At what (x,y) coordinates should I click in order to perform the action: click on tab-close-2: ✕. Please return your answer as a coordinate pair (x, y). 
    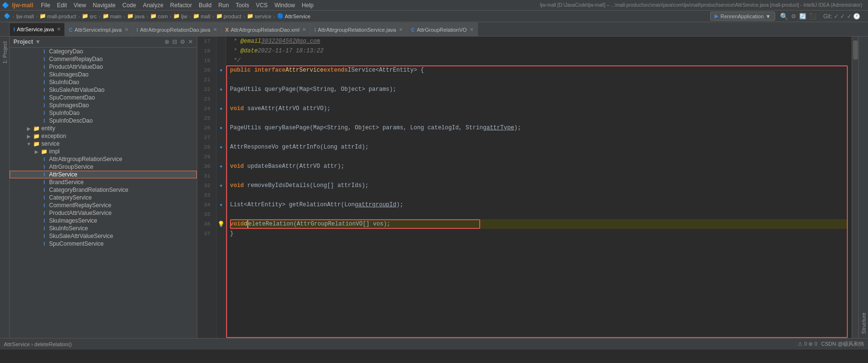
    Looking at the image, I should click on (127, 30).